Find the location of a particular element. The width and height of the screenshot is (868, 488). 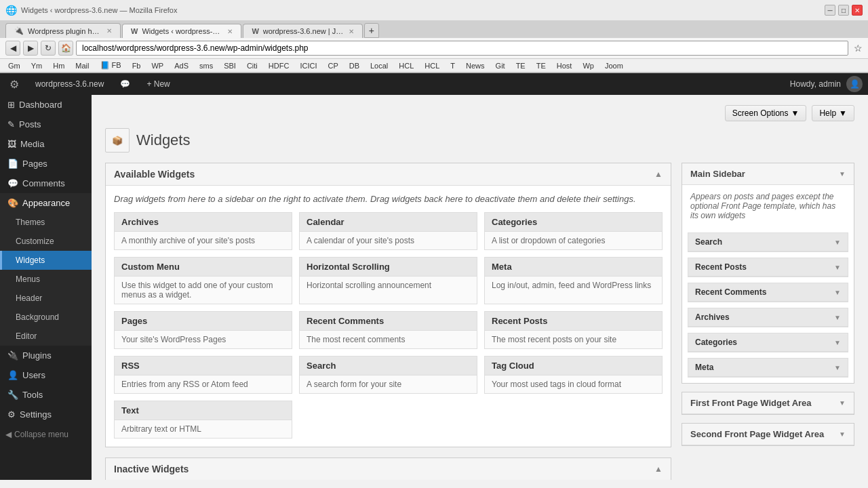

bm-host: Host is located at coordinates (564, 66).